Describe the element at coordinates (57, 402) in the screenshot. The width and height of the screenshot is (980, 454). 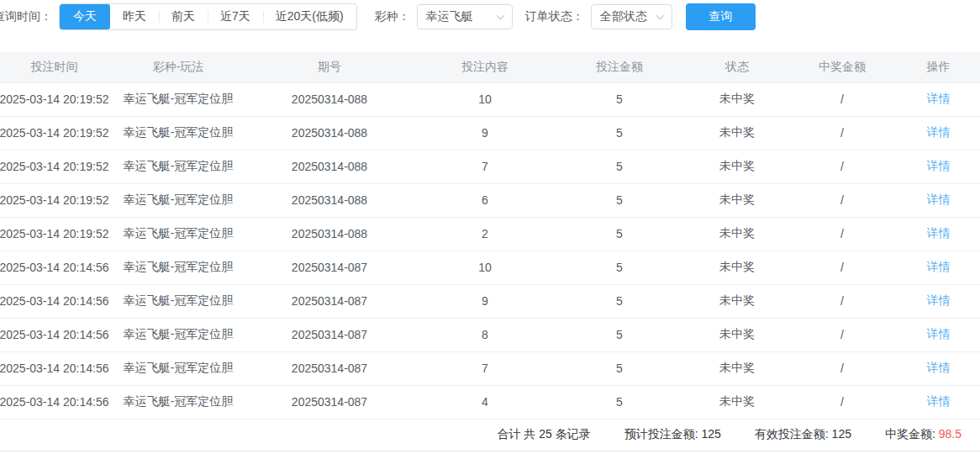
I see `cell-bet-time: 2025-03-14 20:14:56` at that location.